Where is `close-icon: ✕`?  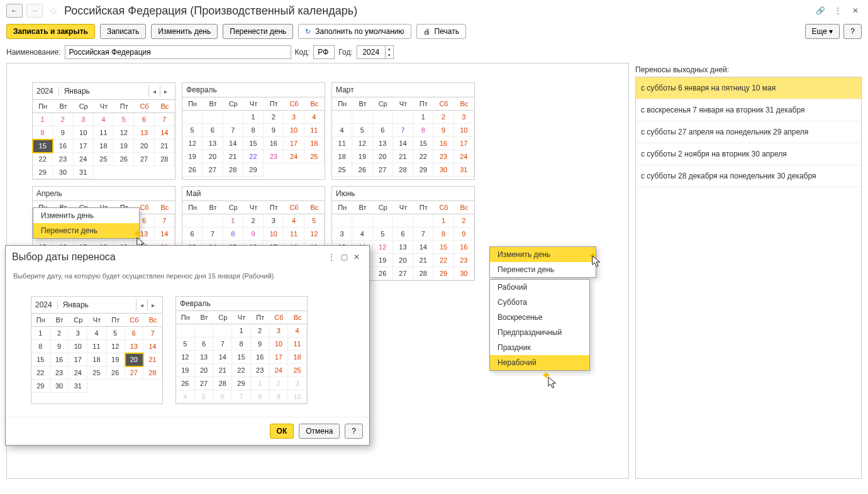 close-icon: ✕ is located at coordinates (855, 11).